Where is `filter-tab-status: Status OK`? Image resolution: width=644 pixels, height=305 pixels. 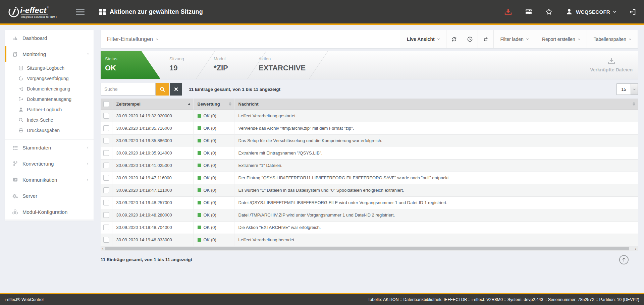 filter-tab-status: Status OK is located at coordinates (131, 65).